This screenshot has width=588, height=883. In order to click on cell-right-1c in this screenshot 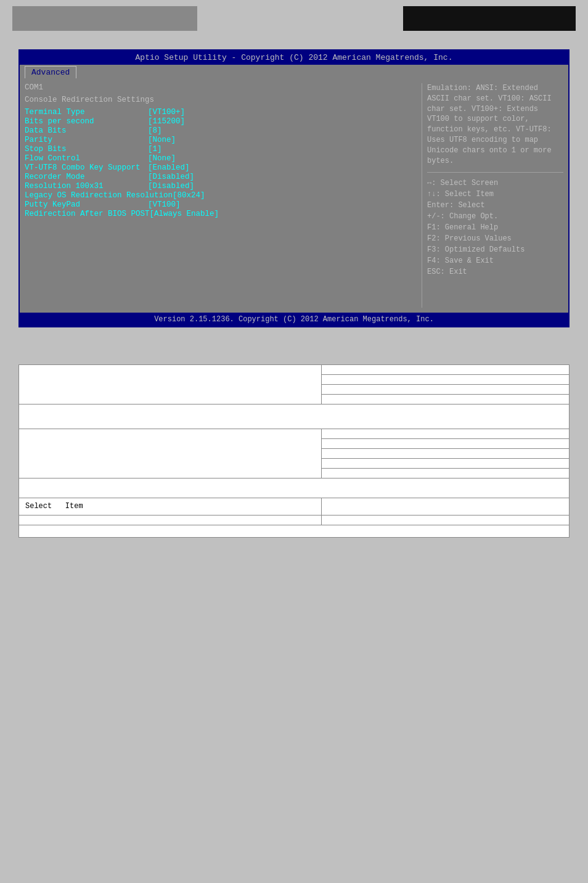, I will do `click(446, 390)`.